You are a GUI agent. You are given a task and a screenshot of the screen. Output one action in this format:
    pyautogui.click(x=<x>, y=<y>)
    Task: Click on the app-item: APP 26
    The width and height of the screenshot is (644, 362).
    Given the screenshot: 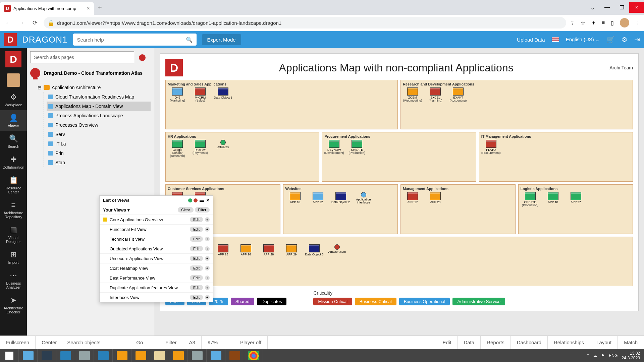 What is the action you would take?
    pyautogui.click(x=246, y=250)
    